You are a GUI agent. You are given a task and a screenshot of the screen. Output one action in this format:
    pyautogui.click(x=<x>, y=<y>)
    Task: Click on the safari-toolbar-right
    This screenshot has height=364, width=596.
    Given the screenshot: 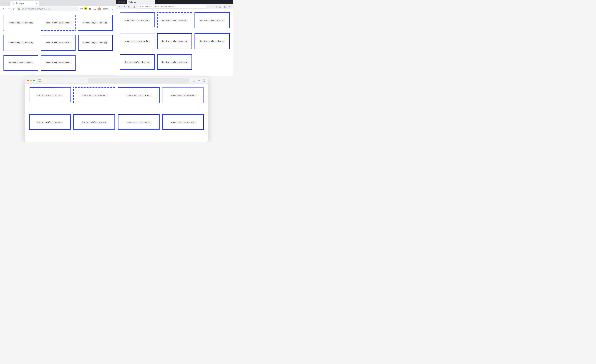 What is the action you would take?
    pyautogui.click(x=199, y=81)
    